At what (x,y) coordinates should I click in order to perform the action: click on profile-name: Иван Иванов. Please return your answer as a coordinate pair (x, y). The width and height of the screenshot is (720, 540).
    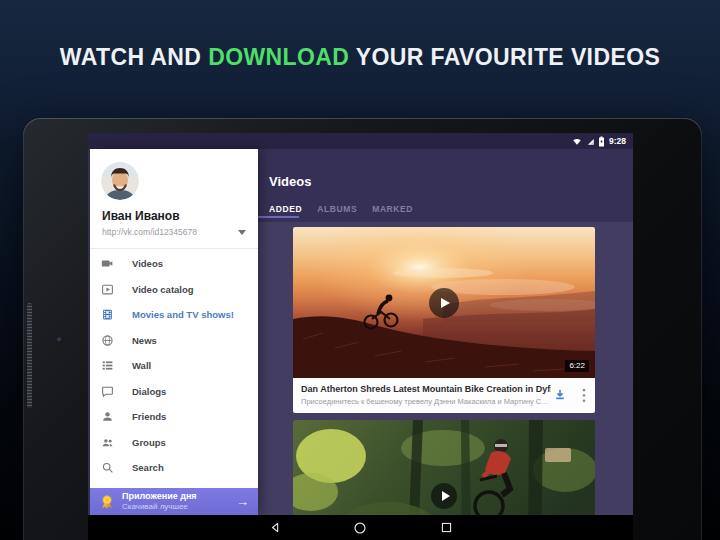
    Looking at the image, I should click on (141, 216).